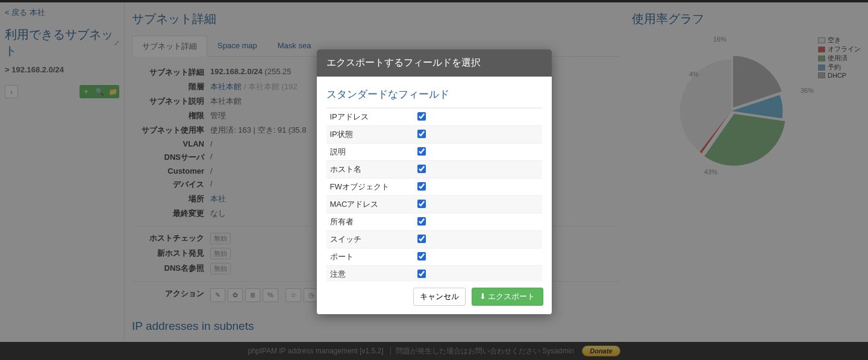 This screenshot has height=360, width=868. I want to click on field-label: 説明, so click(370, 152).